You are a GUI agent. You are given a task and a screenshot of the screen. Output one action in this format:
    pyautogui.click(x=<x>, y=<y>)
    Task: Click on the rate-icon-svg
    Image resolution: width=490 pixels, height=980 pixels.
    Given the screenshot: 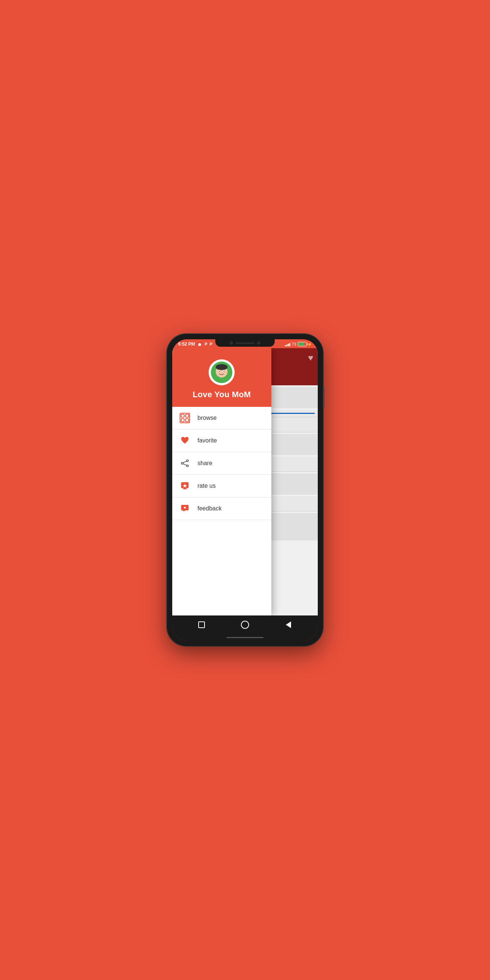 What is the action you would take?
    pyautogui.click(x=185, y=486)
    